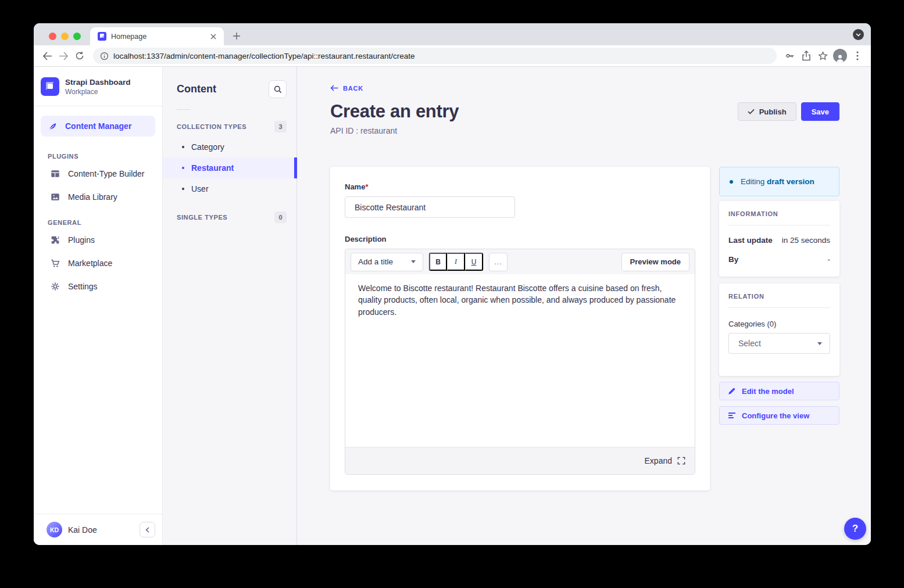  I want to click on chrome-profile-avatar, so click(840, 56).